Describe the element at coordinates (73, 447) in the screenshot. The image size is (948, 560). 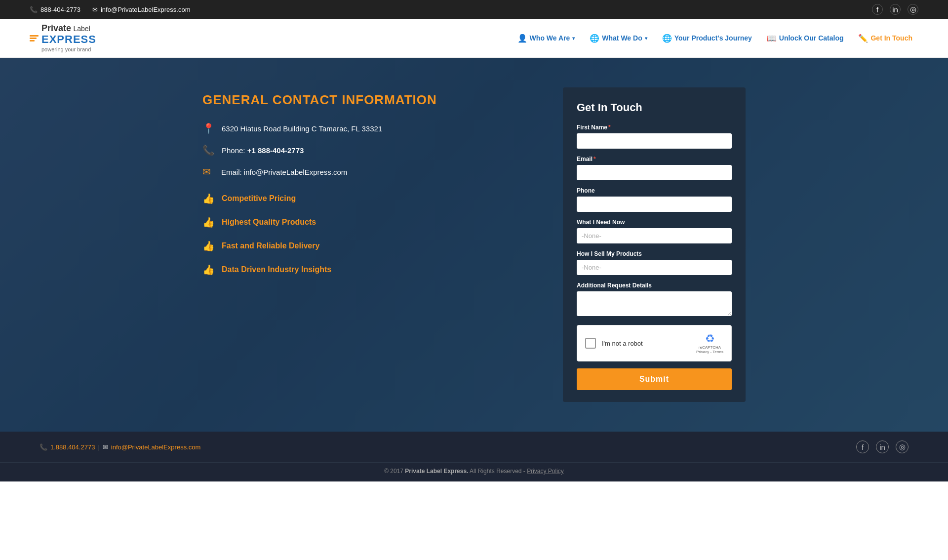
I see `footer-phone-link: 1.888.404.2773` at that location.